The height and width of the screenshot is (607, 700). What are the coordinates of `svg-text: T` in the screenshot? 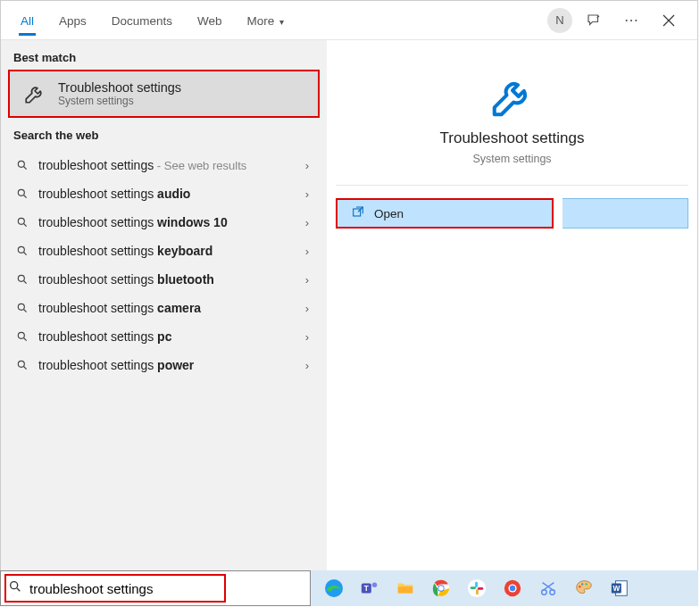 It's located at (366, 589).